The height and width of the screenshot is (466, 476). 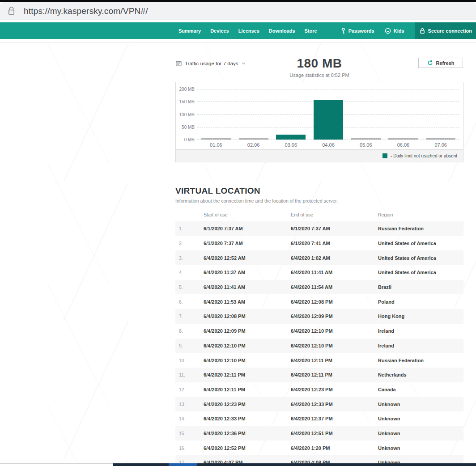 I want to click on chart-bar-06.06, so click(x=403, y=139).